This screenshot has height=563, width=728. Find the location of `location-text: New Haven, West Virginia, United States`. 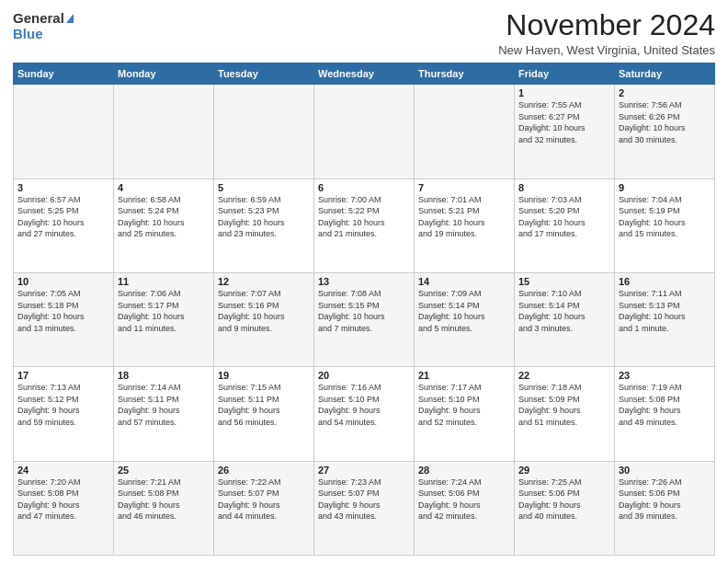

location-text: New Haven, West Virginia, United States is located at coordinates (607, 50).